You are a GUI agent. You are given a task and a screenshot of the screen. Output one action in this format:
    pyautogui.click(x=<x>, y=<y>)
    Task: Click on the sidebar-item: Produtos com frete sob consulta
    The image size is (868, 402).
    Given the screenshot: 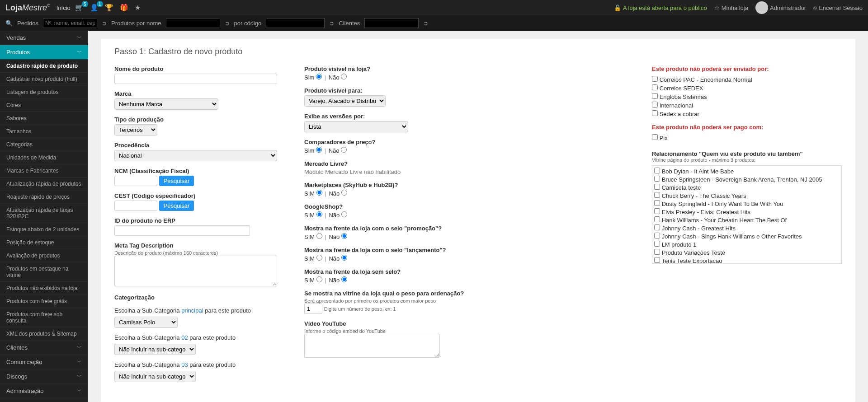 What is the action you would take?
    pyautogui.click(x=44, y=318)
    